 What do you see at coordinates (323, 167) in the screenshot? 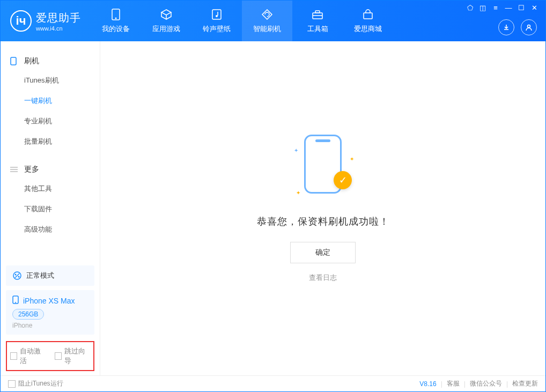
I see `success-illustration: ✦ ✦ ✦ ✓` at bounding box center [323, 167].